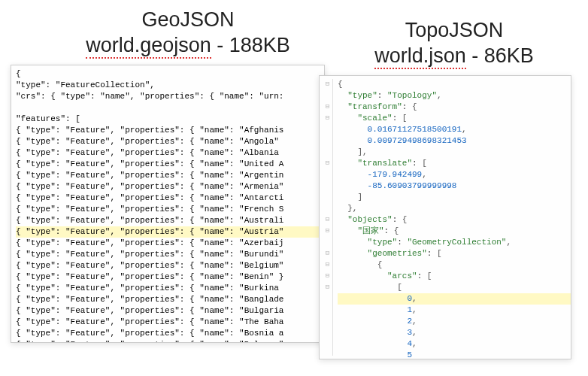 This screenshot has width=588, height=376. I want to click on code-line: 0.009729498698321453, so click(454, 141).